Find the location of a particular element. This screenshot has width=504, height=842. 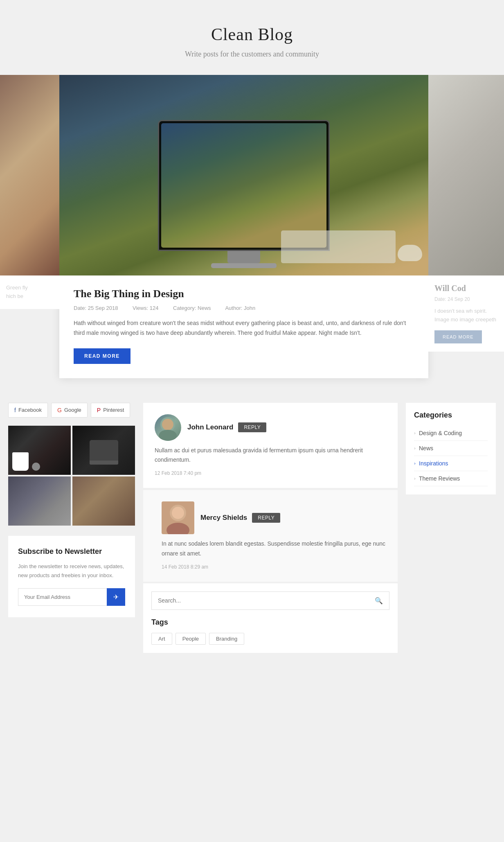

category-label-4: Theme Reviews is located at coordinates (439, 479).